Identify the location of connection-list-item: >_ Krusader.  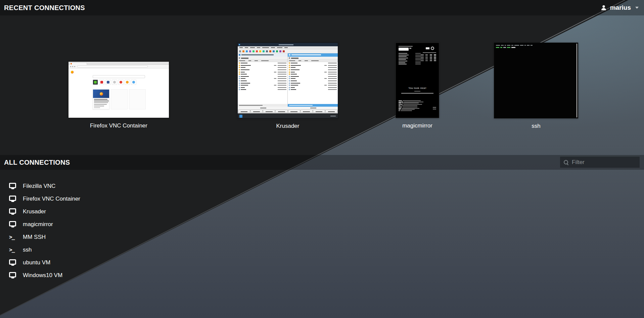
(151, 212).